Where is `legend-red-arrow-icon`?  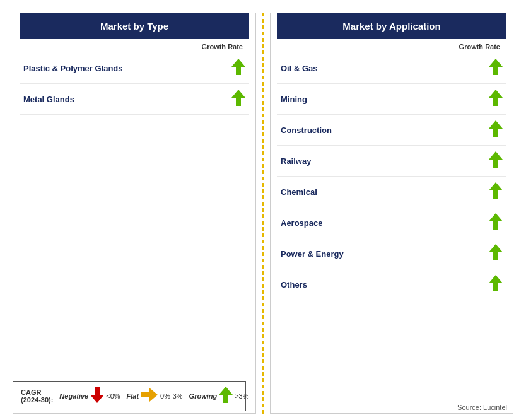
legend-red-arrow-icon is located at coordinates (97, 396).